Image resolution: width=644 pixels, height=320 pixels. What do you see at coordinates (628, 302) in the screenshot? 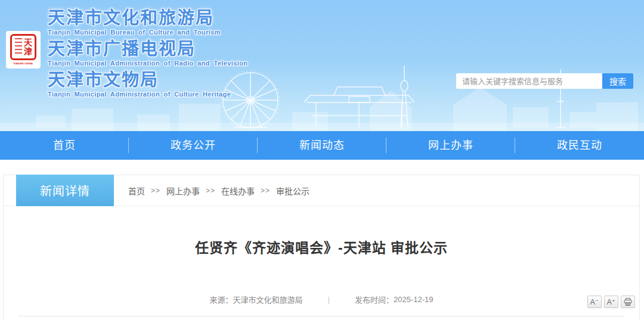
I see `print-button` at bounding box center [628, 302].